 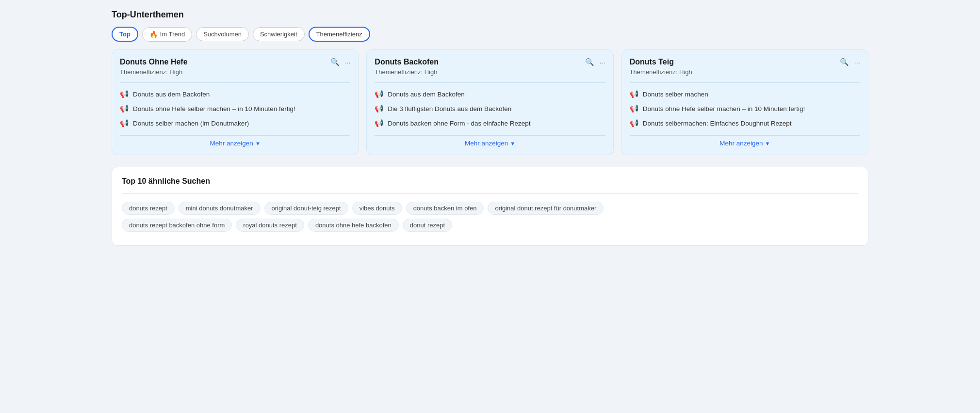 What do you see at coordinates (490, 225) in the screenshot?
I see `tags-row-2: donuts rezept backofen ohne form royal d…` at bounding box center [490, 225].